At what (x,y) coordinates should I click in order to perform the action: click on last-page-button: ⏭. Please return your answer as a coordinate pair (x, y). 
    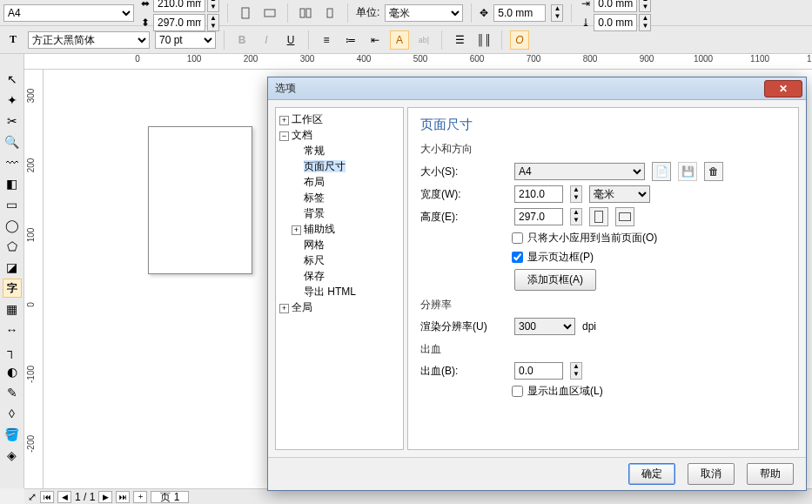
    Looking at the image, I should click on (123, 497).